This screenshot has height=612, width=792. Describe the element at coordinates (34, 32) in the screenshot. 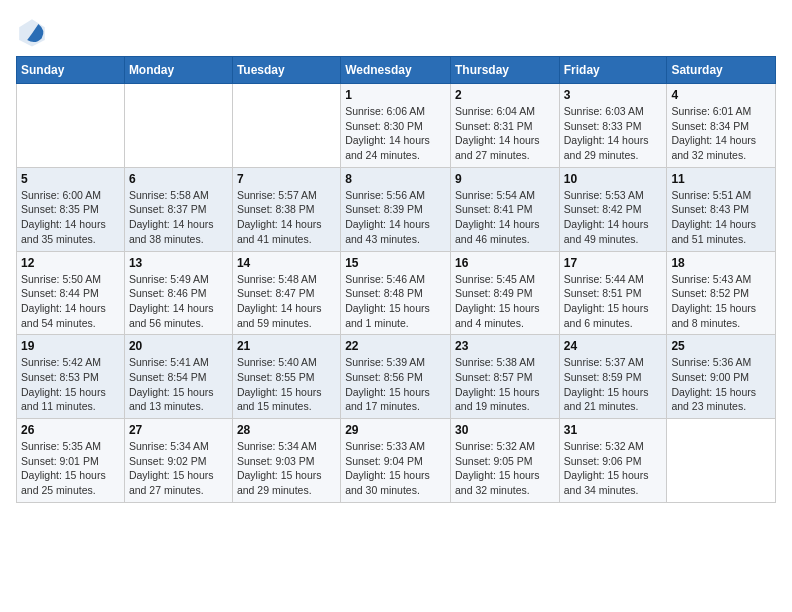

I see `logo` at that location.